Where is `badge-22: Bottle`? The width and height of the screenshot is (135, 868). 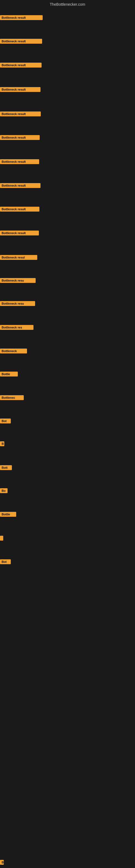 badge-22: Bottle is located at coordinates (8, 515).